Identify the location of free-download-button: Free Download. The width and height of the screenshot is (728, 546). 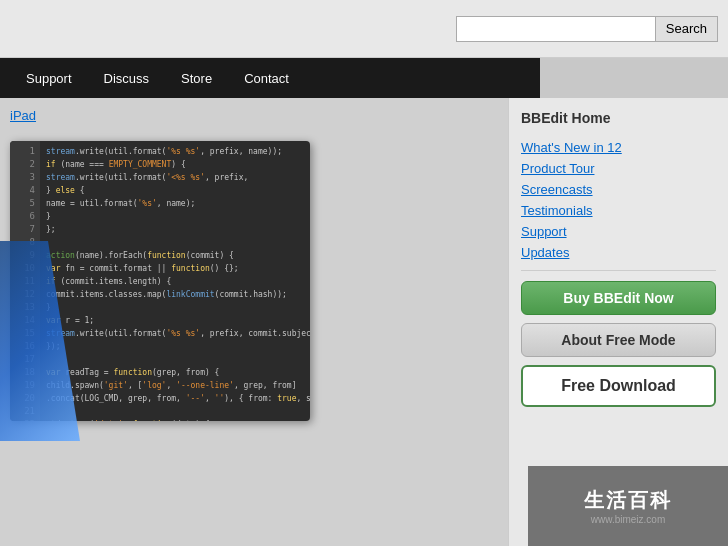
(618, 386).